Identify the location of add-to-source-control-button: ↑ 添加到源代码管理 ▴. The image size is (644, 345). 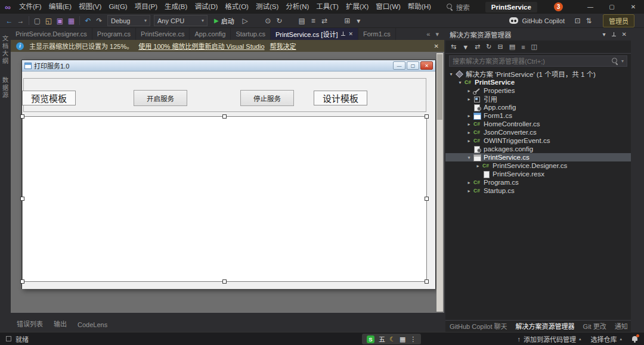
(549, 339).